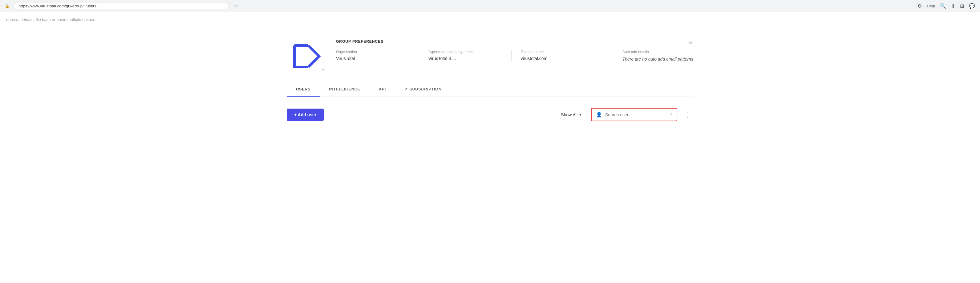 The height and width of the screenshot is (283, 980). I want to click on search-icon: 🔍, so click(943, 6).